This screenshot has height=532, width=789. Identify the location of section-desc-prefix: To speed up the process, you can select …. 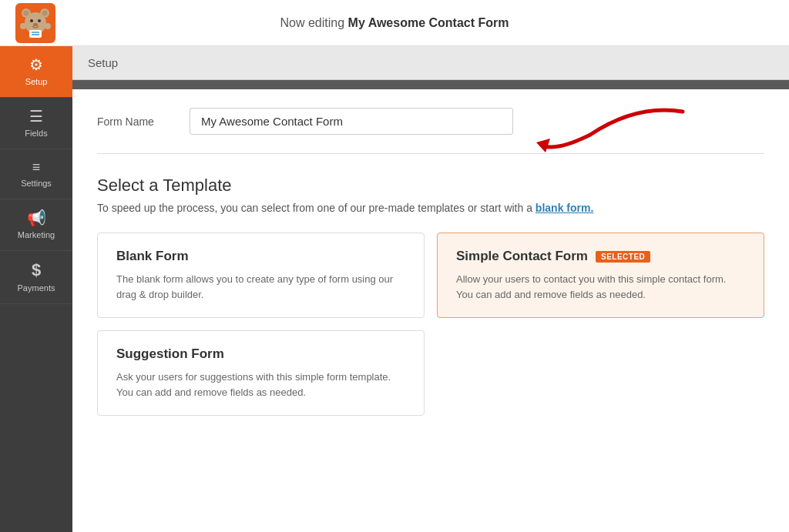
(316, 208).